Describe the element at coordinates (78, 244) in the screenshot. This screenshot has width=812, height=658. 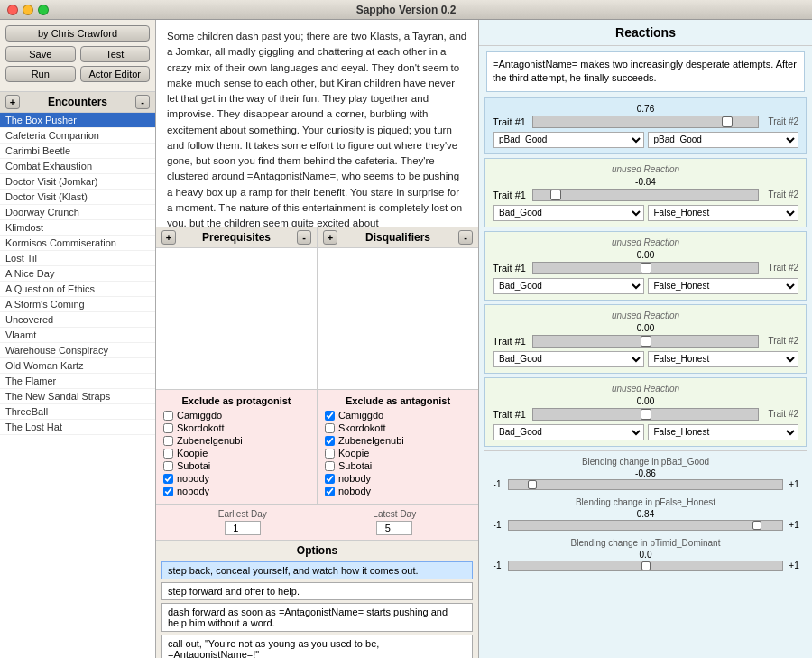
I see `encounter-item: Kormisos Commiseration` at that location.